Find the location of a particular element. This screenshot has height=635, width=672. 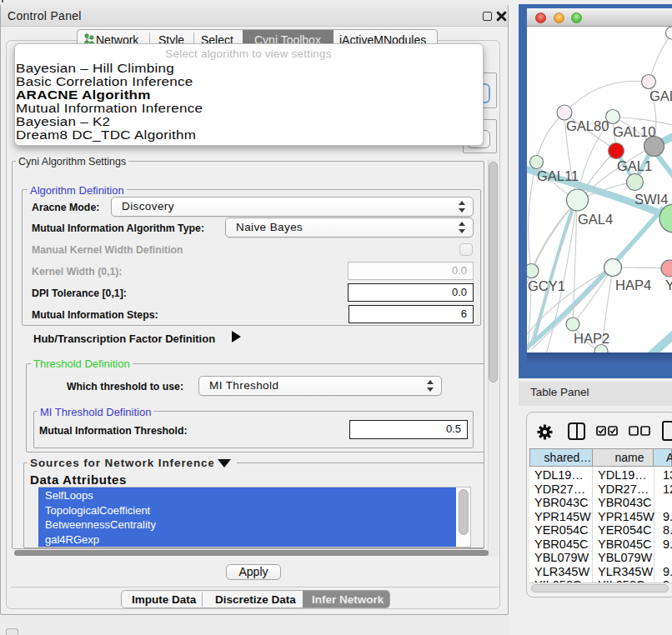

svg-text: Y is located at coordinates (669, 285).